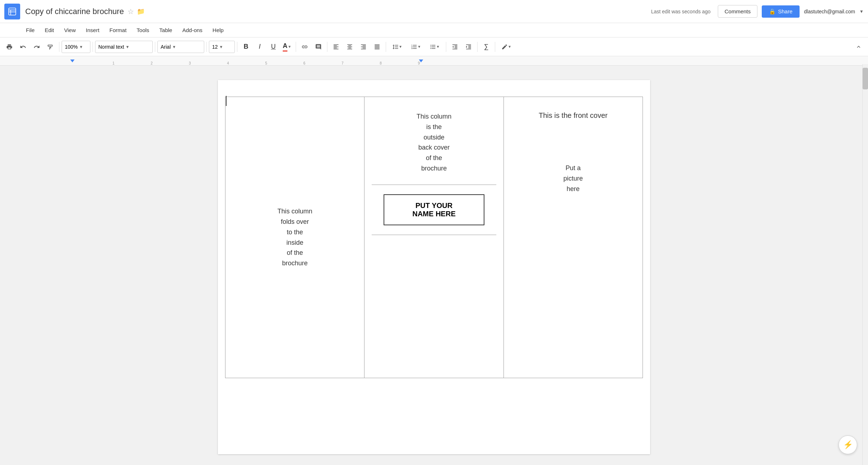 This screenshot has width=868, height=465. Describe the element at coordinates (434, 30) in the screenshot. I see `menu-bar: File Edit View Insert Format Tools Table…` at that location.